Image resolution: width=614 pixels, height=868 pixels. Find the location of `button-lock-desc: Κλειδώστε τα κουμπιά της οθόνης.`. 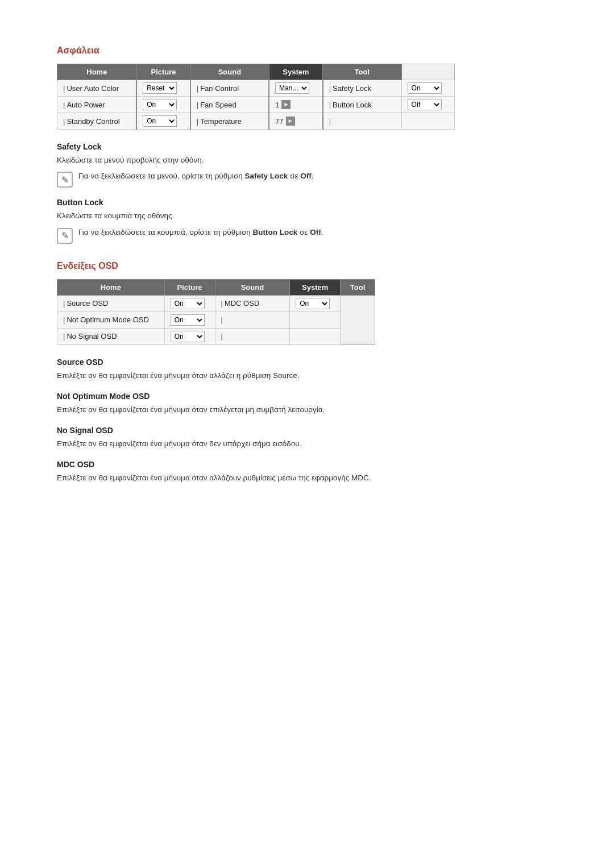

button-lock-desc: Κλειδώστε τα κουμπιά της οθόνης. is located at coordinates (307, 216).